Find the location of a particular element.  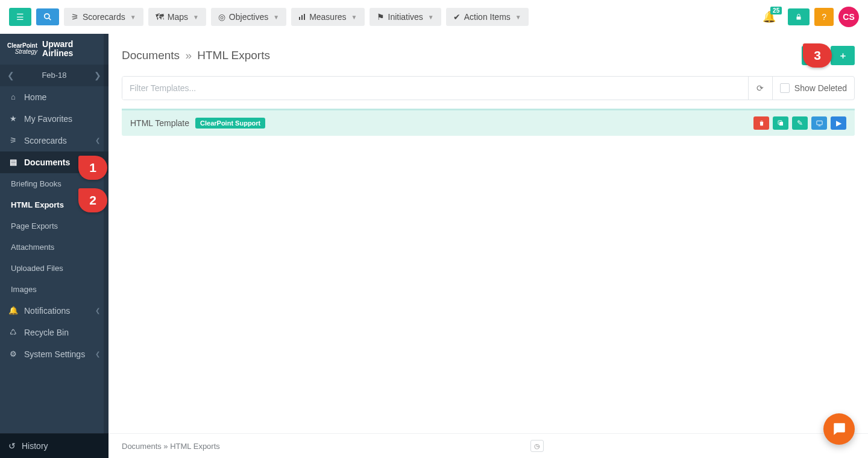

notification-count: 25 is located at coordinates (776, 11).